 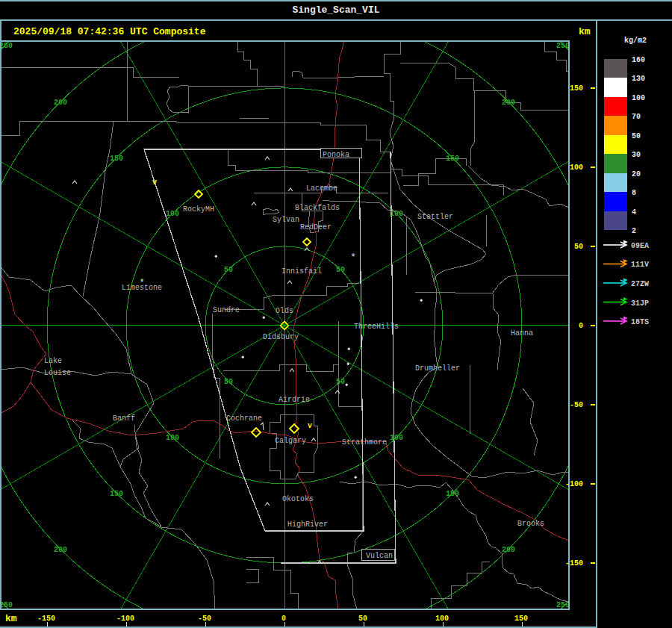 What do you see at coordinates (438, 369) in the screenshot?
I see `svg-text: Drumheller` at bounding box center [438, 369].